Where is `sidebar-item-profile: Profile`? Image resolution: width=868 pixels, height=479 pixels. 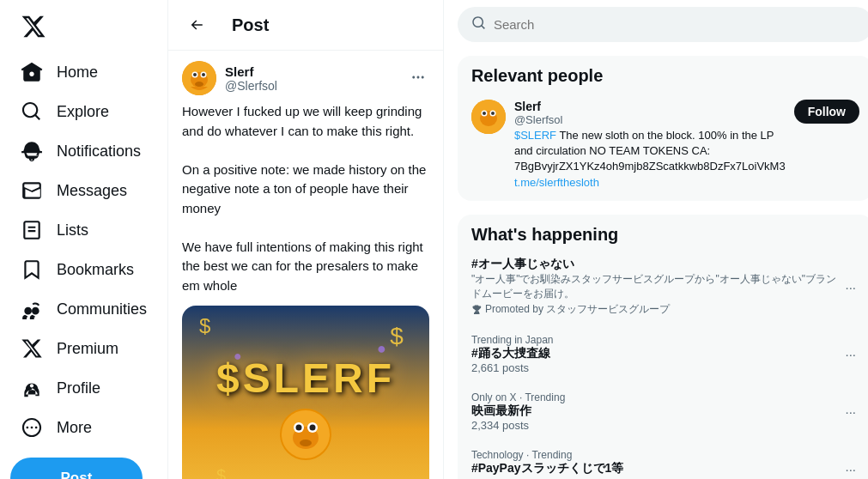
sidebar-item-profile: Profile is located at coordinates (84, 388).